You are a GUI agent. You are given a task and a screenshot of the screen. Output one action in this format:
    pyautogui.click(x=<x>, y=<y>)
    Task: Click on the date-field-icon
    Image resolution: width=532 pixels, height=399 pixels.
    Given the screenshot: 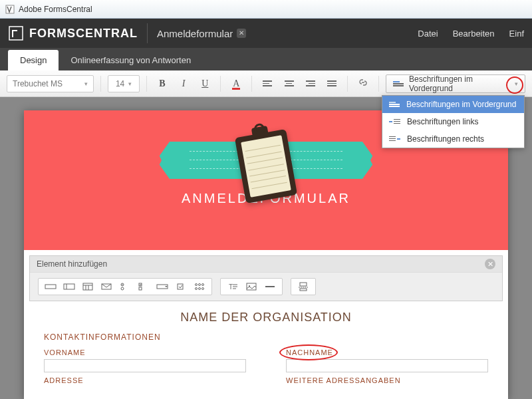 What is the action you would take?
    pyautogui.click(x=88, y=287)
    